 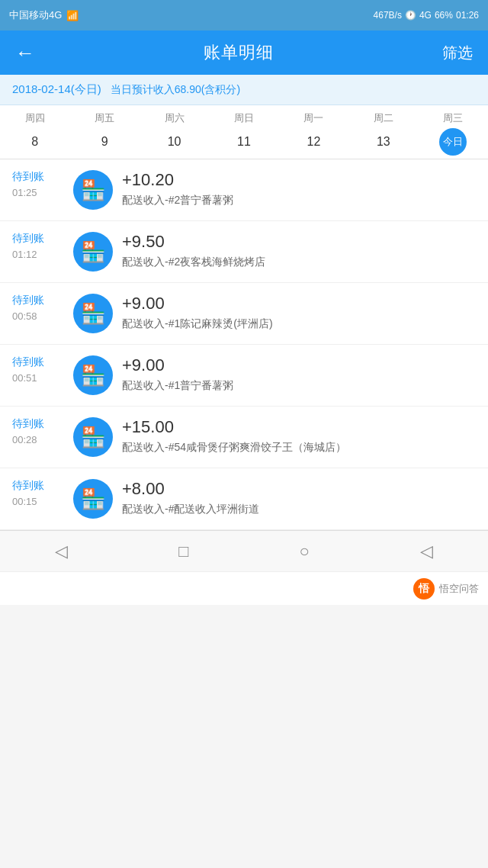 What do you see at coordinates (56, 90) in the screenshot?
I see `current-date-label: 2018-02-14(今日)` at bounding box center [56, 90].